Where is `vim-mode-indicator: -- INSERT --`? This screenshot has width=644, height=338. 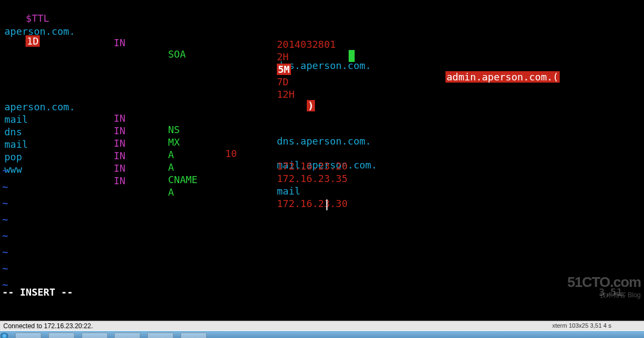
vim-mode-indicator: -- INSERT -- is located at coordinates (38, 292).